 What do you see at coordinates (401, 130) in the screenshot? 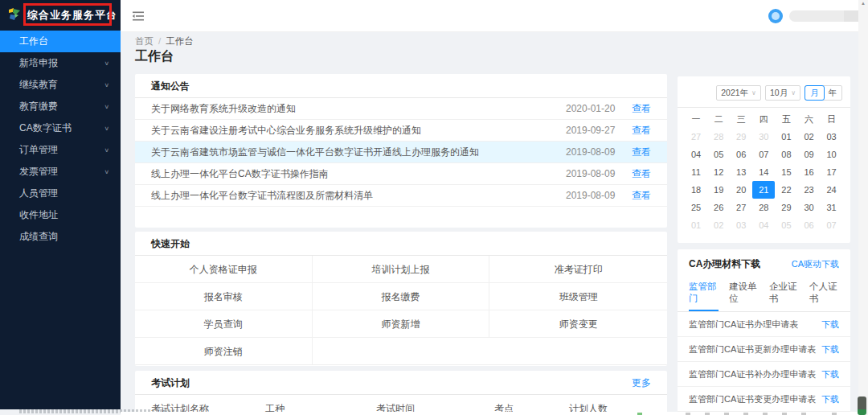
I see `notice-row: 关于云南省建设注册考试中心综合业务服务系统升级维护的通知 2019-09-27 …` at bounding box center [401, 130].